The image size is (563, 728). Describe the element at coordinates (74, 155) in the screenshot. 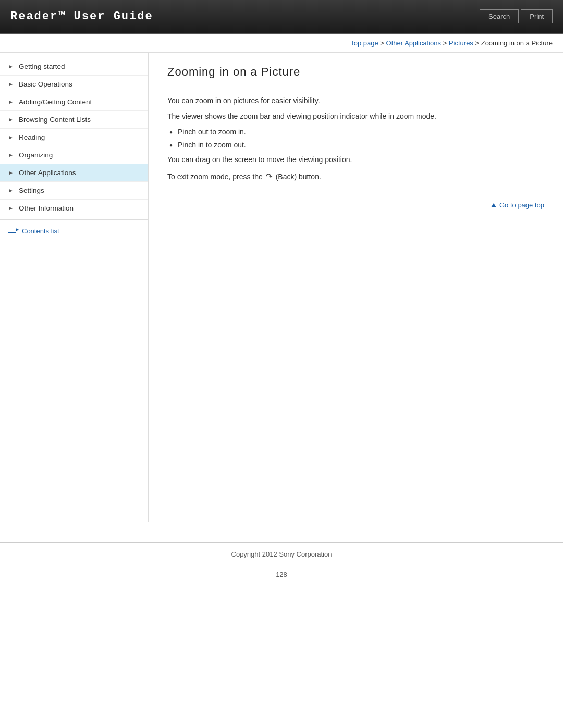

I see `sidebar-item-organizing: ► Organizing` at that location.